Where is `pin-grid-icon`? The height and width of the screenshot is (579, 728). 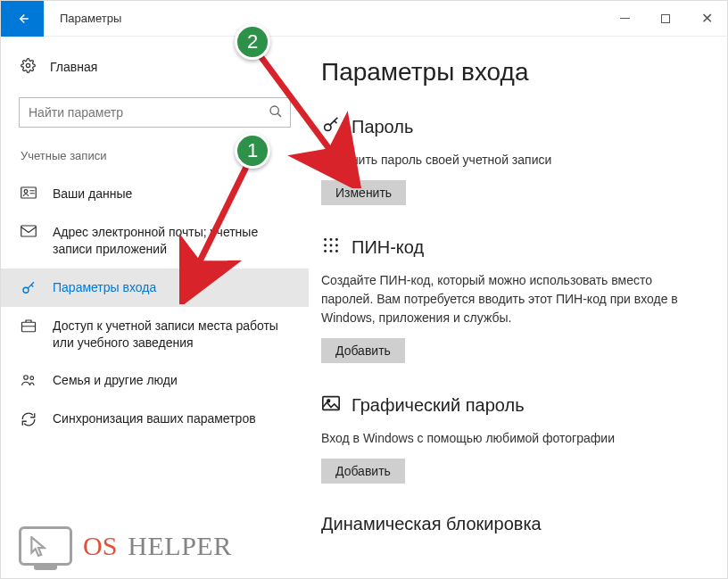 pin-grid-icon is located at coordinates (331, 247).